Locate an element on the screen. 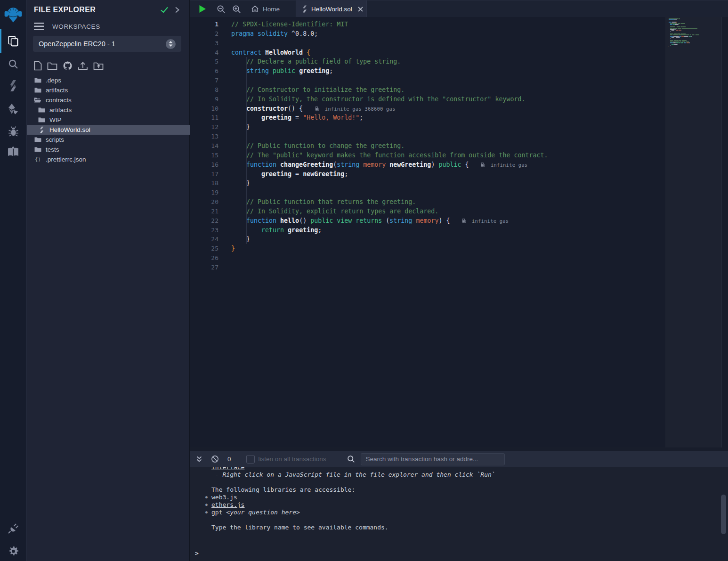 This screenshot has width=728, height=561. line-number: 12 is located at coordinates (204, 127).